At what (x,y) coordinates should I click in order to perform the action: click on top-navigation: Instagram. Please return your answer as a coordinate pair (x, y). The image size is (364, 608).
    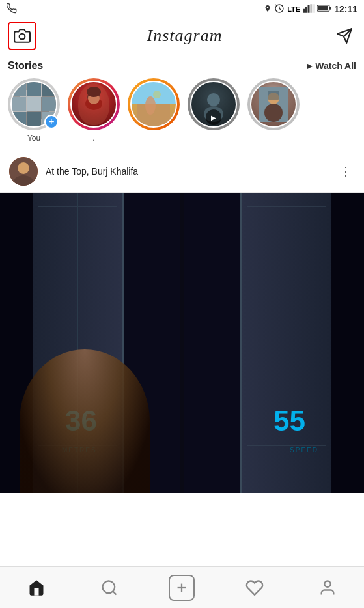
    Looking at the image, I should click on (182, 36).